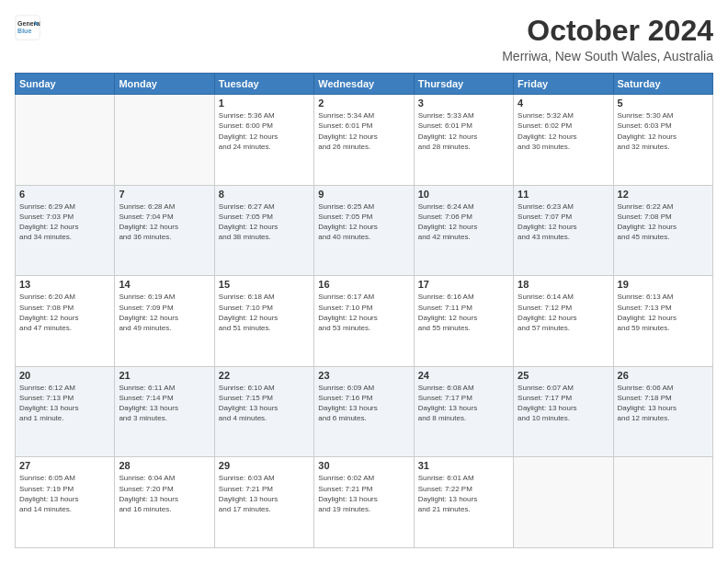 This screenshot has width=728, height=563. I want to click on table-row: 28Sunrise: 6:04 AM Sunset: 7:20 PM Dayli…, so click(165, 502).